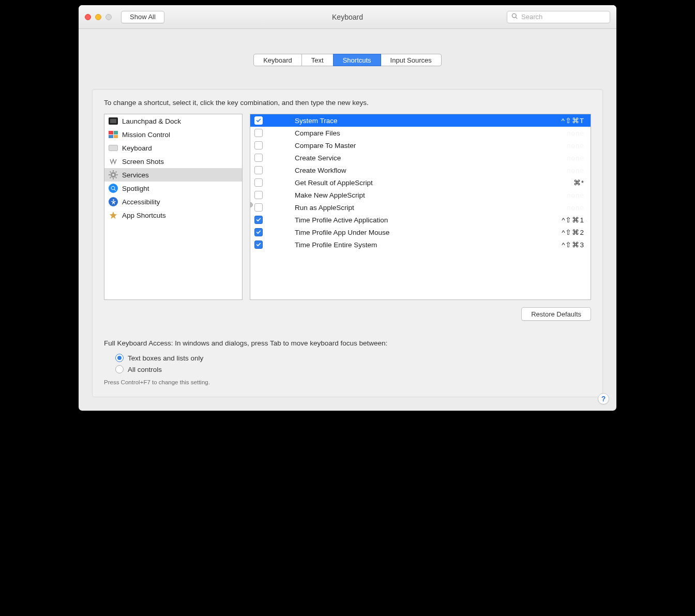 The width and height of the screenshot is (695, 616). What do you see at coordinates (141, 202) in the screenshot?
I see `category-label: Accessibility` at bounding box center [141, 202].